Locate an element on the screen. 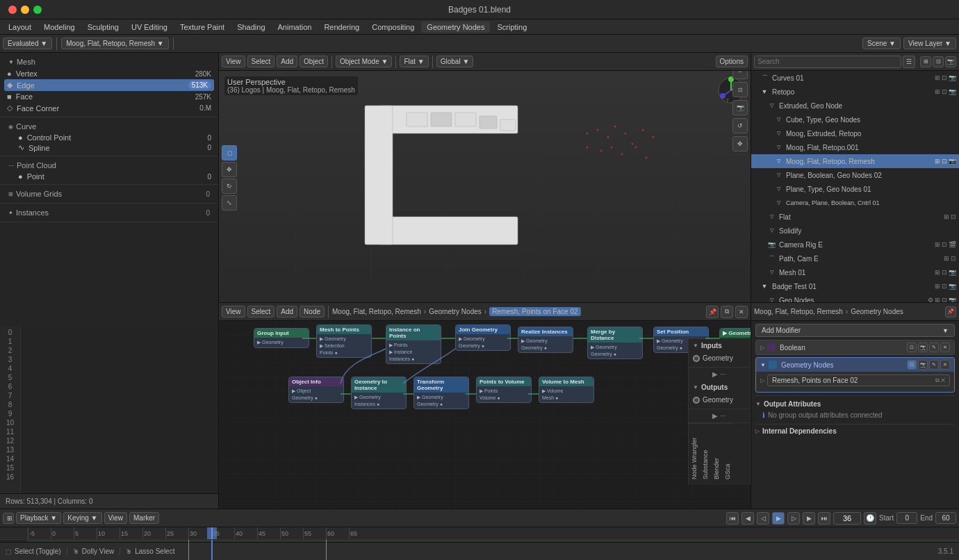 The height and width of the screenshot is (560, 959). zoom-fit-btn: ⊡ is located at coordinates (740, 90).